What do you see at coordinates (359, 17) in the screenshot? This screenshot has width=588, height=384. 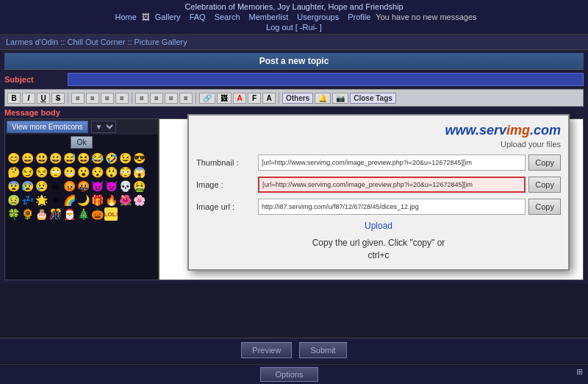 I see `nav-profile: Profile` at bounding box center [359, 17].